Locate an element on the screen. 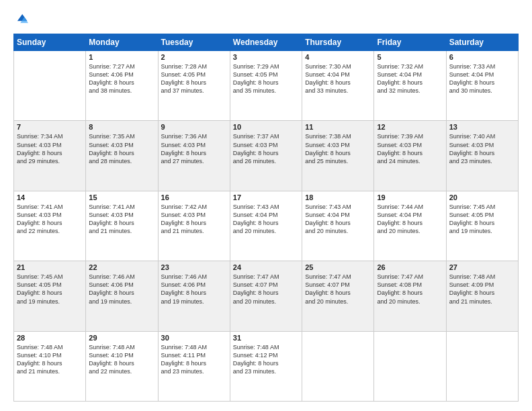 This screenshot has width=532, height=411. calendar-cell: 15Sunrise: 7:41 AM Sunset: 4:03 PM Dayli… is located at coordinates (122, 226).